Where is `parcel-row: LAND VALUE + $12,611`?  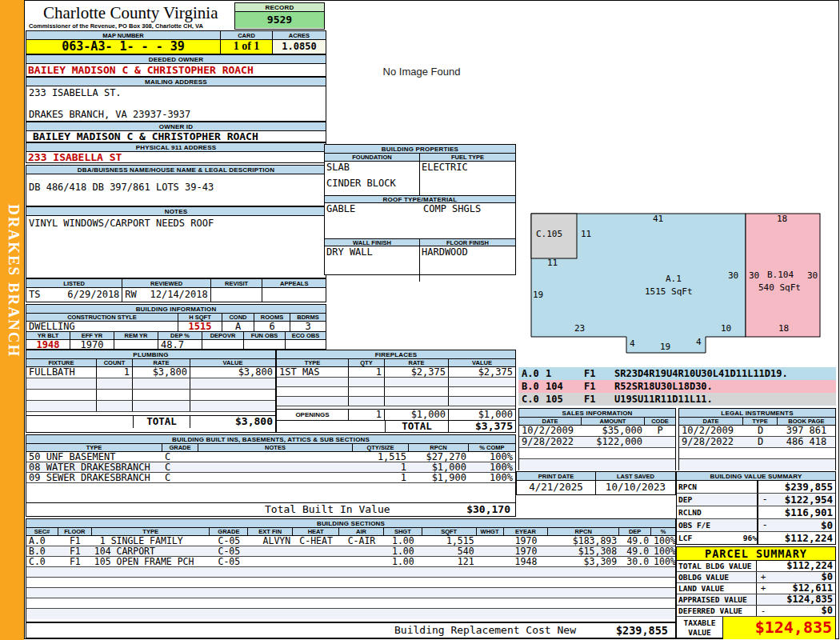 parcel-row: LAND VALUE + $12,611 is located at coordinates (756, 589).